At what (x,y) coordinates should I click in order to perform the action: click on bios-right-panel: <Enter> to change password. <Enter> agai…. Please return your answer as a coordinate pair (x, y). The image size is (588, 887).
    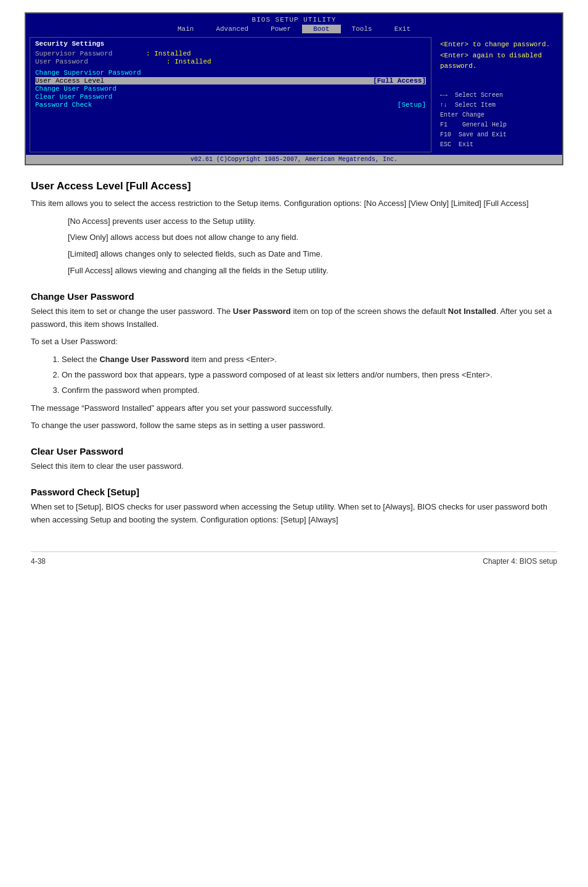
    Looking at the image, I should click on (497, 95).